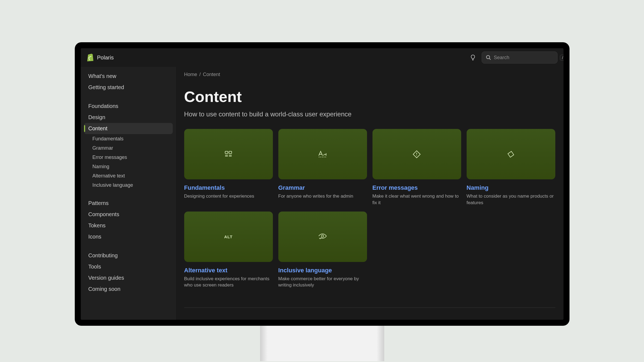 Image resolution: width=644 pixels, height=362 pixels. What do you see at coordinates (229, 282) in the screenshot?
I see `card-desc: Build inclusive experiences for merchant…` at bounding box center [229, 282].